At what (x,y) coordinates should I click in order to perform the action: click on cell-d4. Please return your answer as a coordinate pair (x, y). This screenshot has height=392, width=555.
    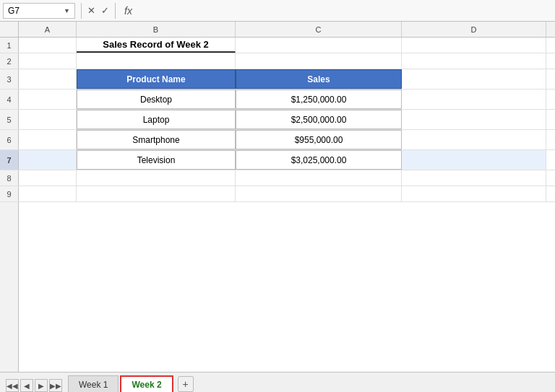
    Looking at the image, I should click on (474, 100).